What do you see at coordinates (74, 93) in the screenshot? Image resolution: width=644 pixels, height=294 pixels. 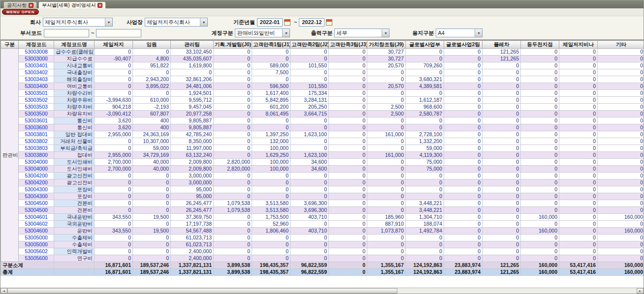 I see `account-name-cell: 차량수리비` at bounding box center [74, 93].